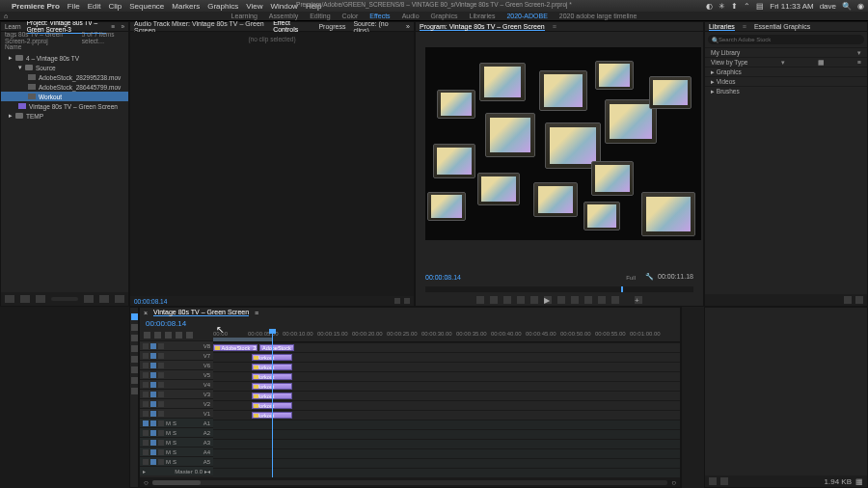 The width and height of the screenshot is (868, 488). Describe the element at coordinates (41, 299) in the screenshot. I see `freeform-view-icon` at that location.